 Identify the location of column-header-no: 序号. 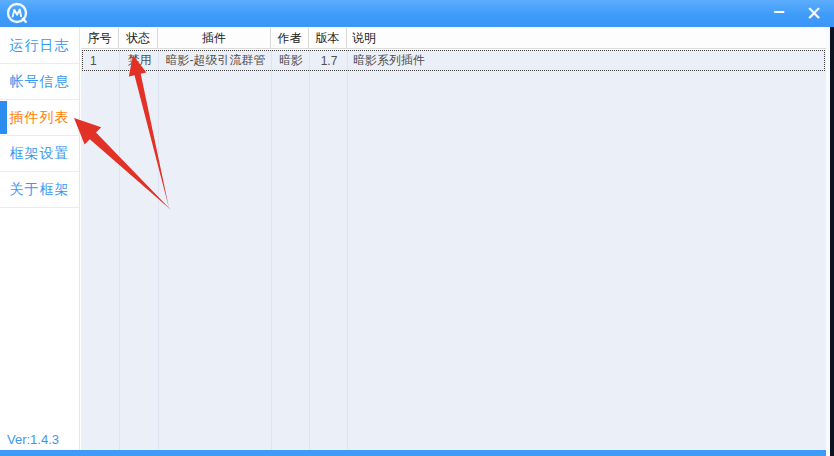
(100, 38).